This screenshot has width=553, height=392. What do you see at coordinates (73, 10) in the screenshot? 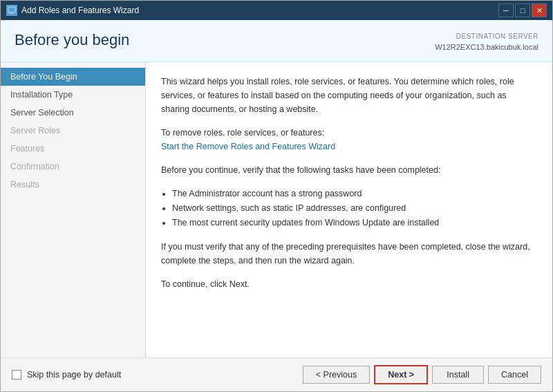
I see `title-bar-left: Add Roles and Features Wizard` at bounding box center [73, 10].